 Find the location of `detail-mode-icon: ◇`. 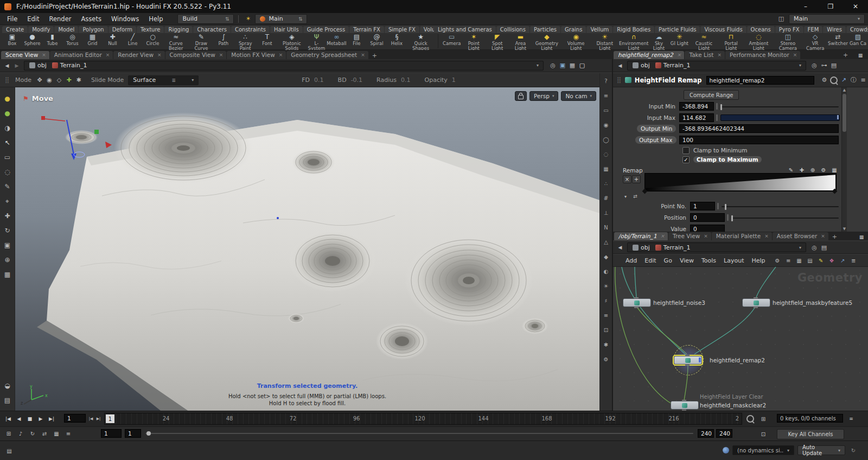

detail-mode-icon: ◇ is located at coordinates (59, 80).